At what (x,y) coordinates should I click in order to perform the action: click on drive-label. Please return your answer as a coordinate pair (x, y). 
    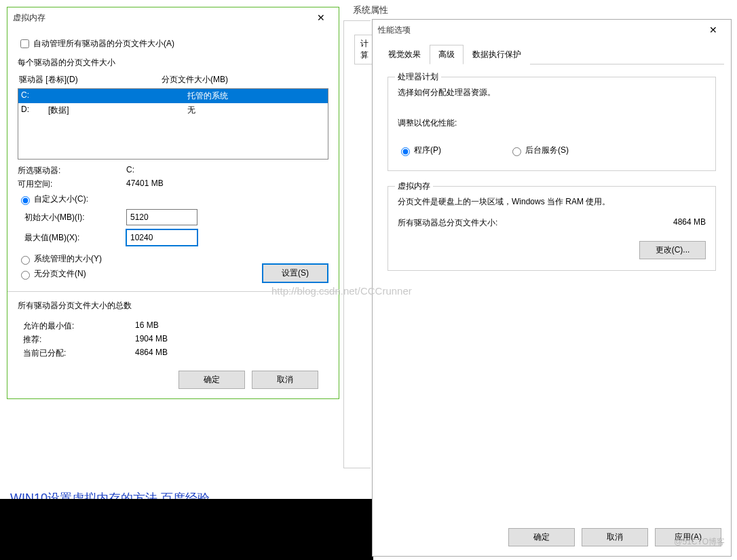
    Looking at the image, I should click on (118, 96).